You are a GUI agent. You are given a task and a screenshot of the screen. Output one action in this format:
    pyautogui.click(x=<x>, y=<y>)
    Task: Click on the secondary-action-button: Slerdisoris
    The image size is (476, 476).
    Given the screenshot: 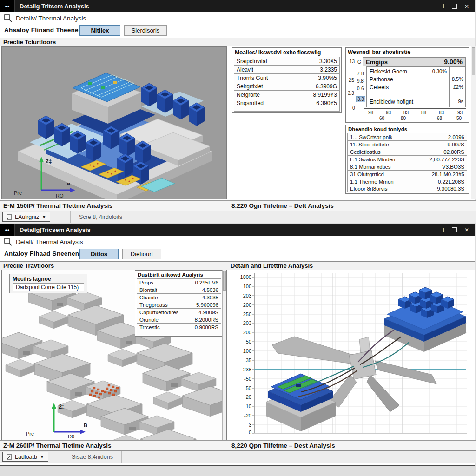 What is the action you would take?
    pyautogui.click(x=145, y=31)
    